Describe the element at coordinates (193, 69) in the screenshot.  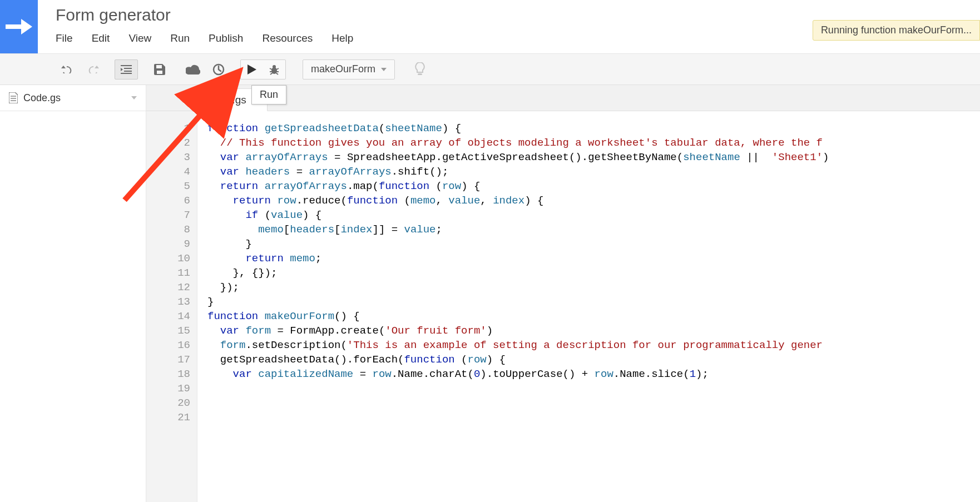
I see `cloud-icon` at that location.